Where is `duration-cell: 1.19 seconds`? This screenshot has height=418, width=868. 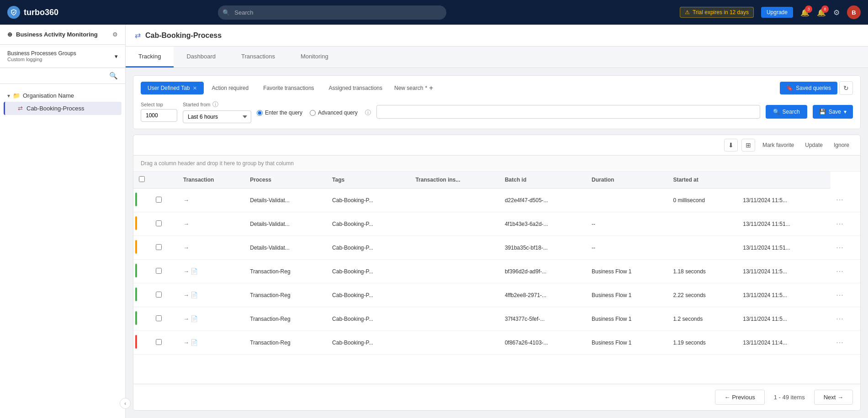 duration-cell: 1.19 seconds is located at coordinates (703, 343).